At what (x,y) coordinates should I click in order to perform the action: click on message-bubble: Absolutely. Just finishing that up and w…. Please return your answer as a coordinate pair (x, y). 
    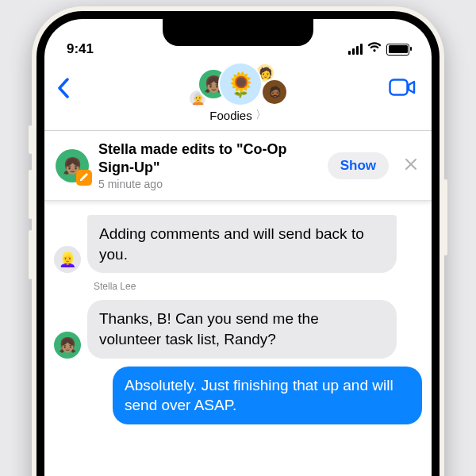
    Looking at the image, I should click on (267, 395).